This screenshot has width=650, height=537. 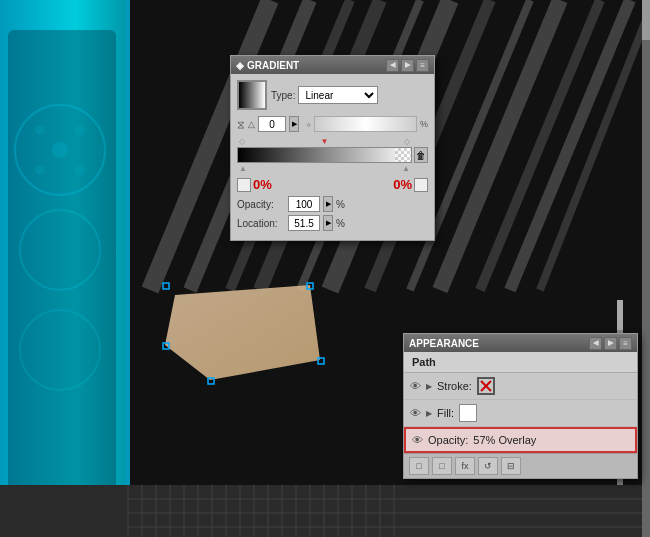 What do you see at coordinates (332, 223) in the screenshot?
I see `location-row: Location: ▶ %` at bounding box center [332, 223].